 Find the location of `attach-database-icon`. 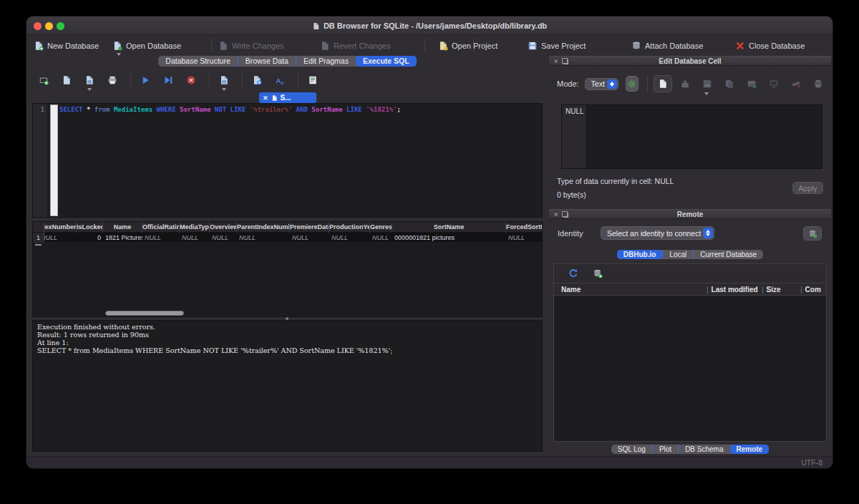

attach-database-icon is located at coordinates (636, 46).